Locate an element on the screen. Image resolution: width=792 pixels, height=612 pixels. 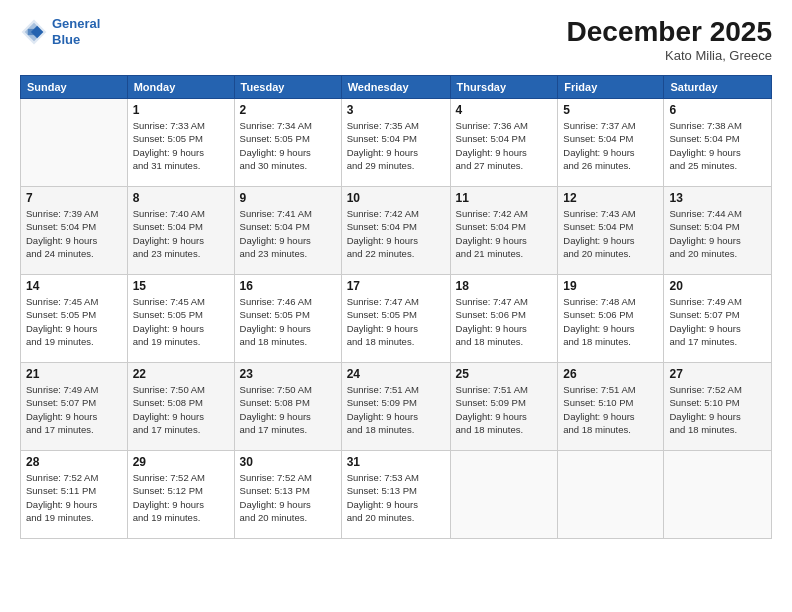
day-number: 5 is located at coordinates (610, 110).